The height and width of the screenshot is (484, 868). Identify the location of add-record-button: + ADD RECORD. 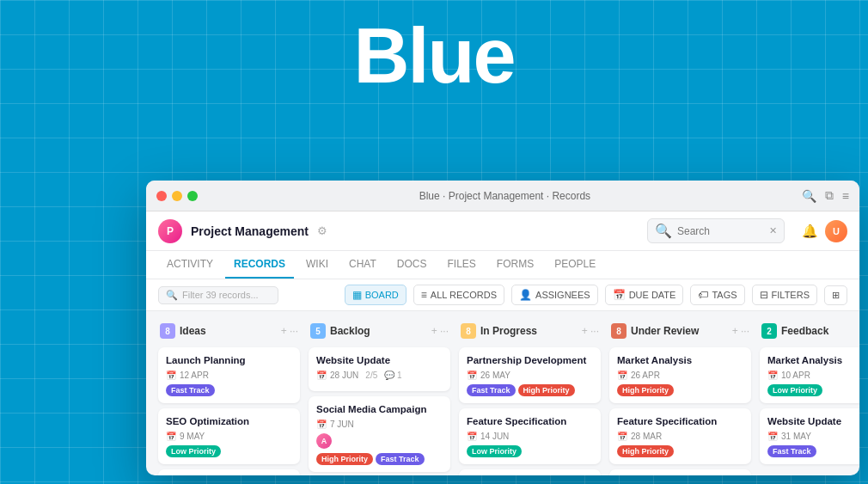
(810, 473).